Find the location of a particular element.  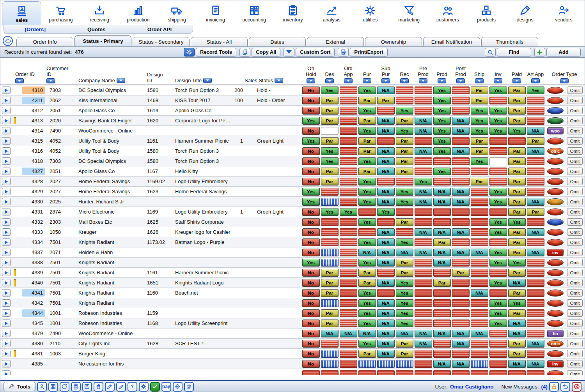

module-receiving: receiving is located at coordinates (99, 13).